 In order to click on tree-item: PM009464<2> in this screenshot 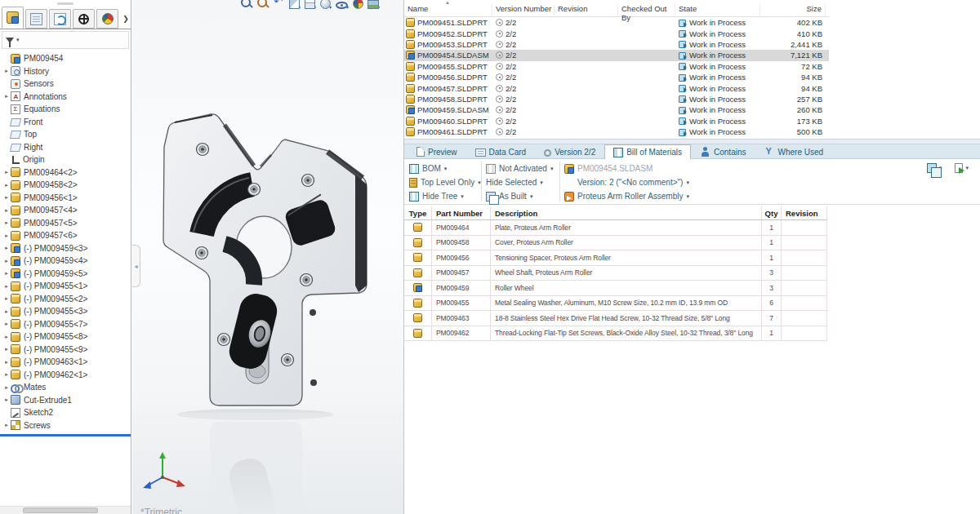, I will do `click(65, 173)`.